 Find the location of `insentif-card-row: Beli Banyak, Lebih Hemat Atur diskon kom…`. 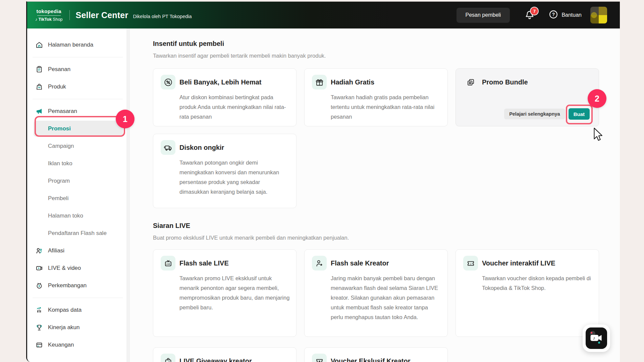

insentif-card-row: Beli Banyak, Lebih Hemat Atur diskon kom… is located at coordinates (376, 97).